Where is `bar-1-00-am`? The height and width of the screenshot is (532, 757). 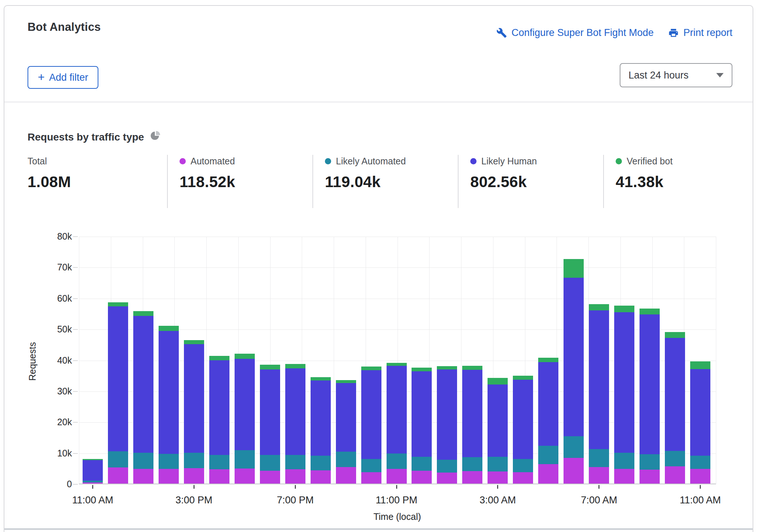
bar-1-00-am is located at coordinates (447, 425).